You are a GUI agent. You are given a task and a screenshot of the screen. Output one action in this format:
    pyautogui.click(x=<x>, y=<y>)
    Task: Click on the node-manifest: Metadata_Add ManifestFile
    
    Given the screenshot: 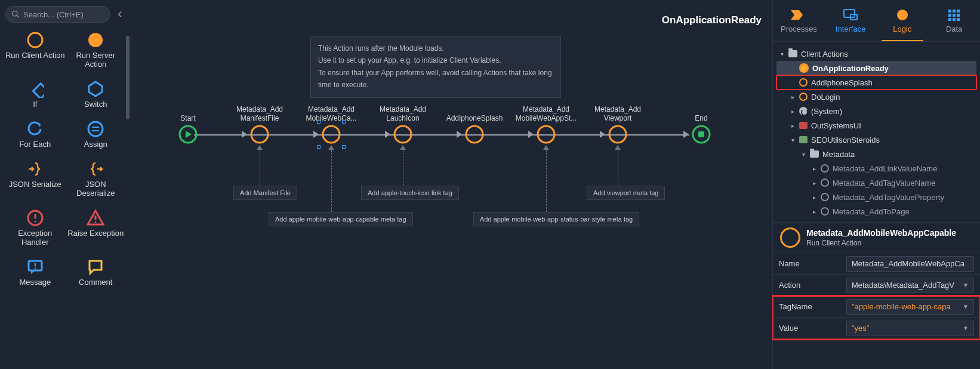 What is the action you would take?
    pyautogui.click(x=260, y=124)
    